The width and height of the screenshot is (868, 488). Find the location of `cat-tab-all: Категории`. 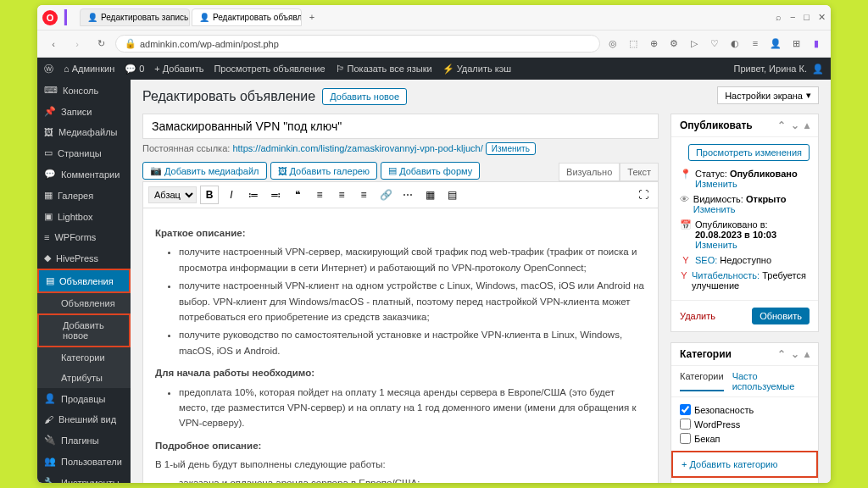

cat-tab-all: Категории is located at coordinates (702, 381).